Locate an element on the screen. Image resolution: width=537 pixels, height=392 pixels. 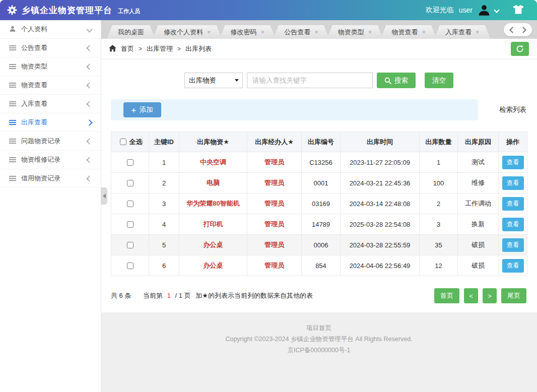
select-all-checkbox is located at coordinates (123, 142).